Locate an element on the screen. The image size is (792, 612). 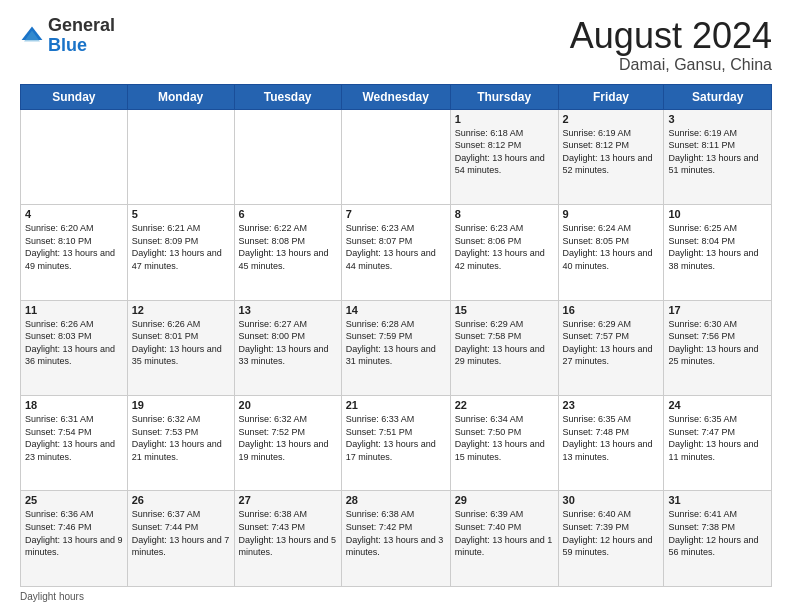
day-info: Sunrise: 6:38 AM Sunset: 7:42 PM Dayligh… is located at coordinates (396, 533).